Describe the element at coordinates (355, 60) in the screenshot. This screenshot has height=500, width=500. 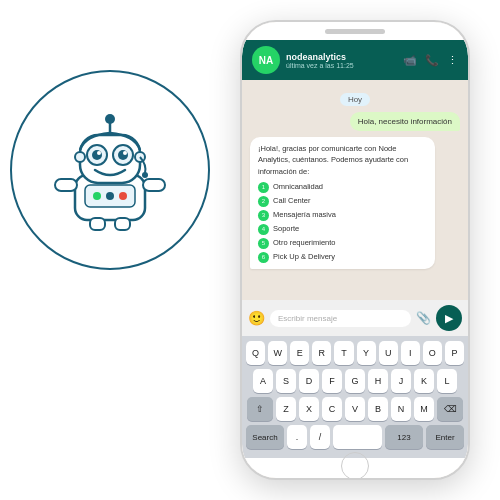
I see `whatsapp-header: NA nodeanalytics última vez a las 11:25 …` at that location.